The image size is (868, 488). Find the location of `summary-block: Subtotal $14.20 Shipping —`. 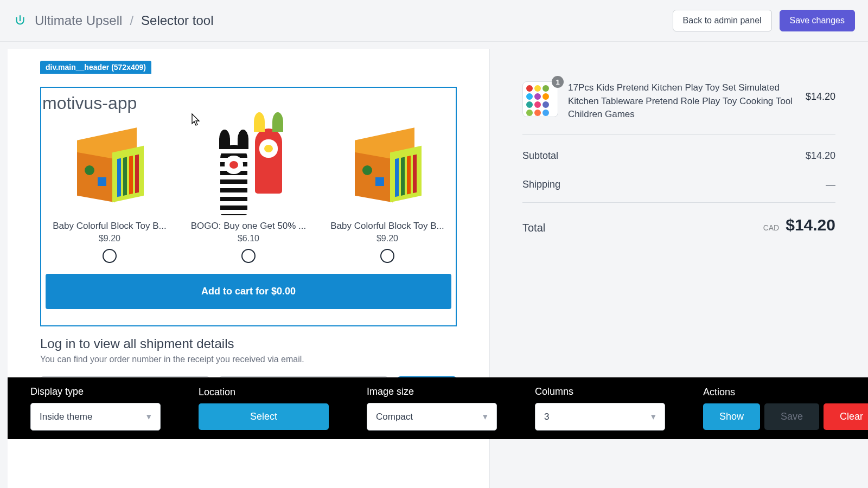

summary-block: Subtotal $14.20 Shipping — is located at coordinates (679, 172).